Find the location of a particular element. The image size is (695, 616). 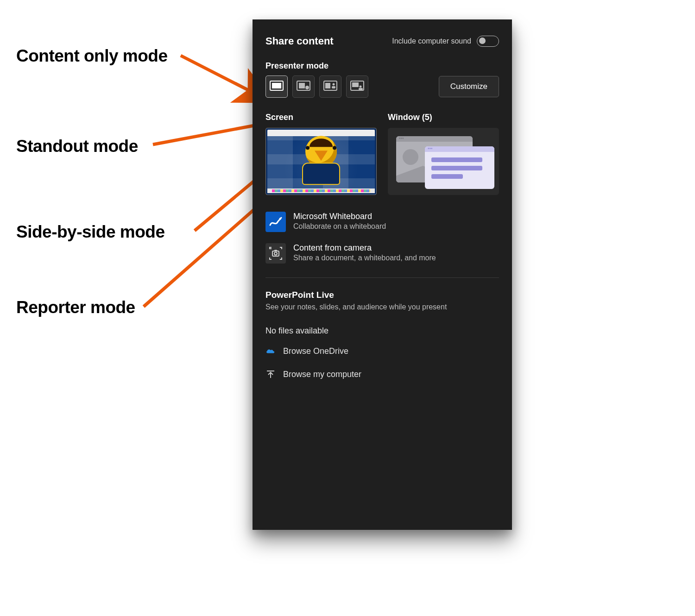

share-window-thumbnail is located at coordinates (443, 161).